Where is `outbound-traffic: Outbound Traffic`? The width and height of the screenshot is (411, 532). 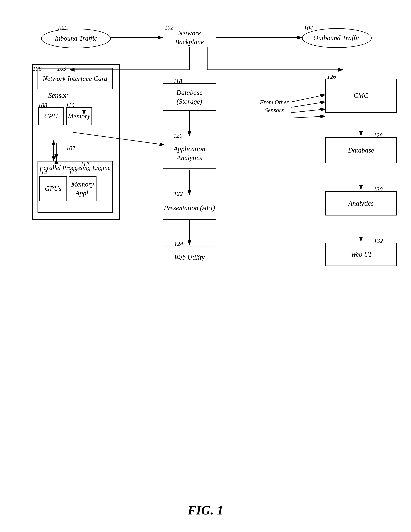
outbound-traffic: Outbound Traffic is located at coordinates (337, 38).